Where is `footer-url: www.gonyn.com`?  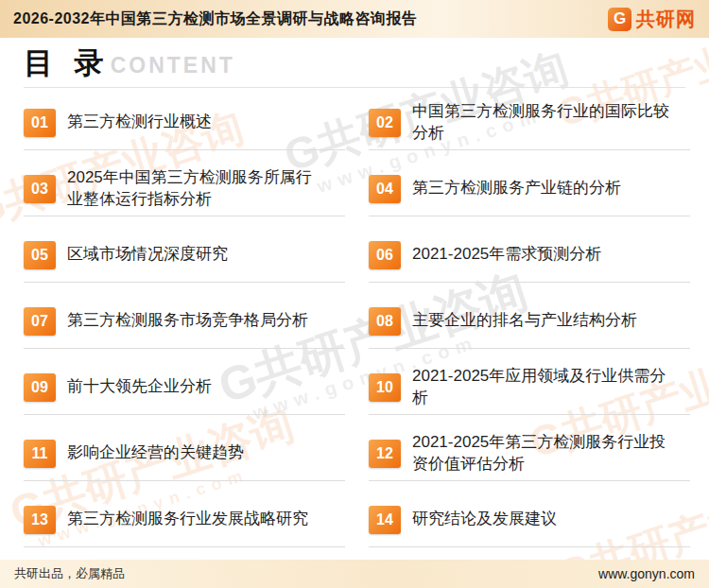 footer-url: www.gonyn.com is located at coordinates (647, 574).